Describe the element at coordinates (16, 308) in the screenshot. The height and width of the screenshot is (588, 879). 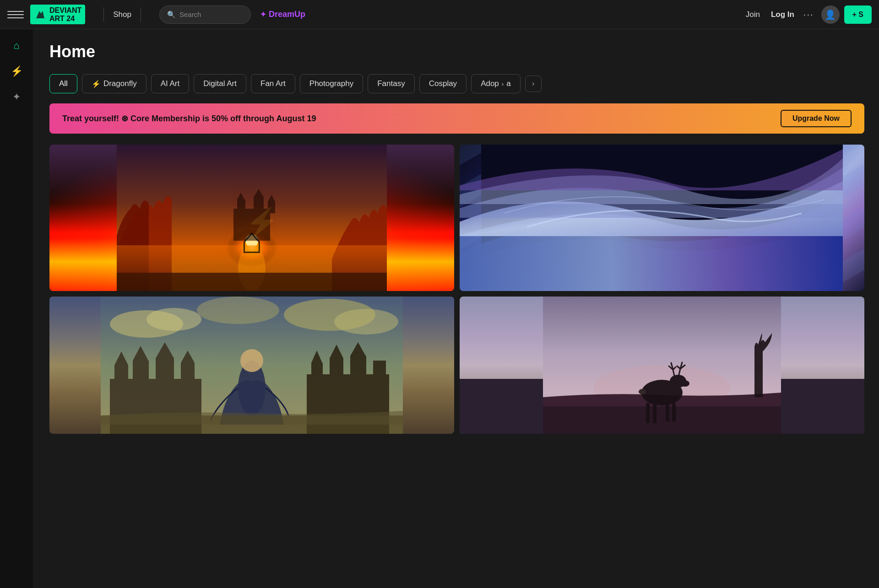
I see `sidebar: ⌂ ⚡ ✦` at that location.